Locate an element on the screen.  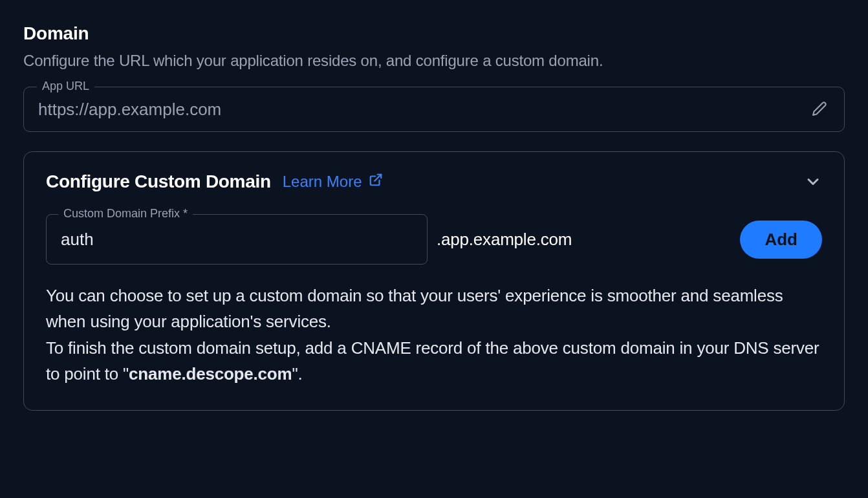
custom-domain-prefix-field-container: Custom Domain Prefix * is located at coordinates (237, 239).